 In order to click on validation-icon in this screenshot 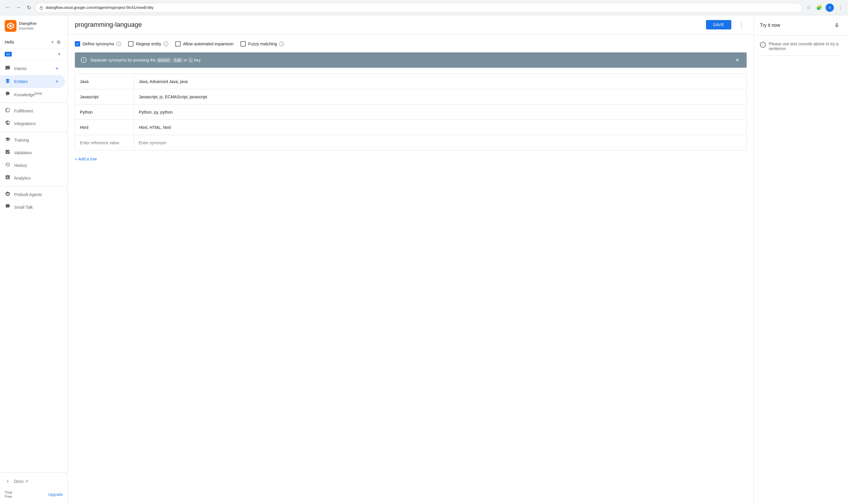, I will do `click(7, 152)`.